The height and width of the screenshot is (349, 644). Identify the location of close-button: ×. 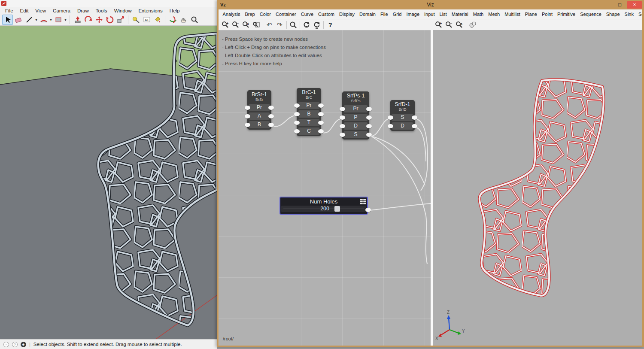
(635, 5).